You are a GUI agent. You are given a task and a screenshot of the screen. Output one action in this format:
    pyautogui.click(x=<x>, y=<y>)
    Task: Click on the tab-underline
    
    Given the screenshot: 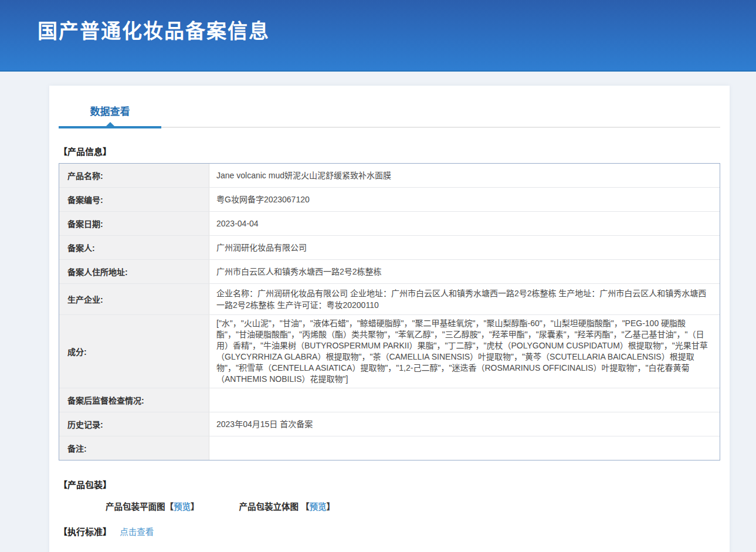 What is the action you would take?
    pyautogui.click(x=389, y=127)
    